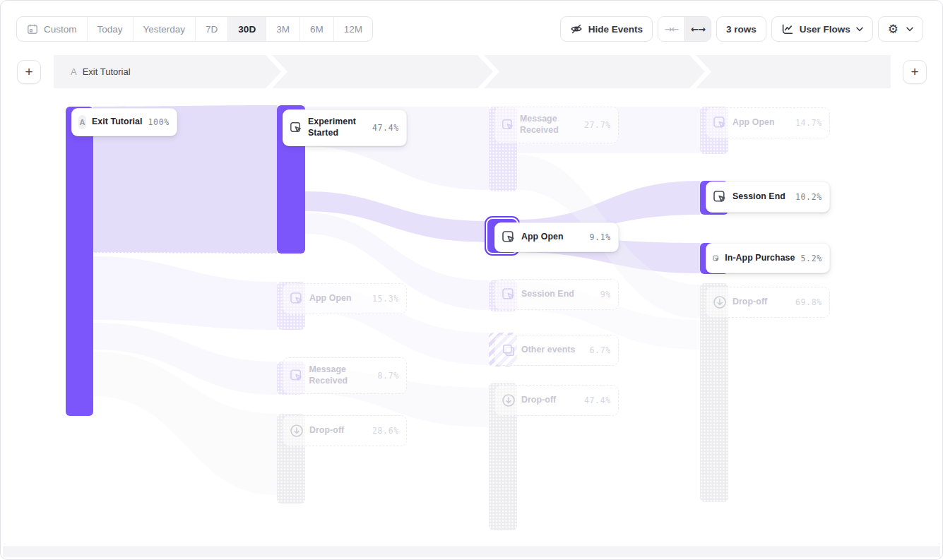 Image resolution: width=943 pixels, height=560 pixels. What do you see at coordinates (353, 29) in the screenshot?
I see `date-range-12m: 12M` at bounding box center [353, 29].